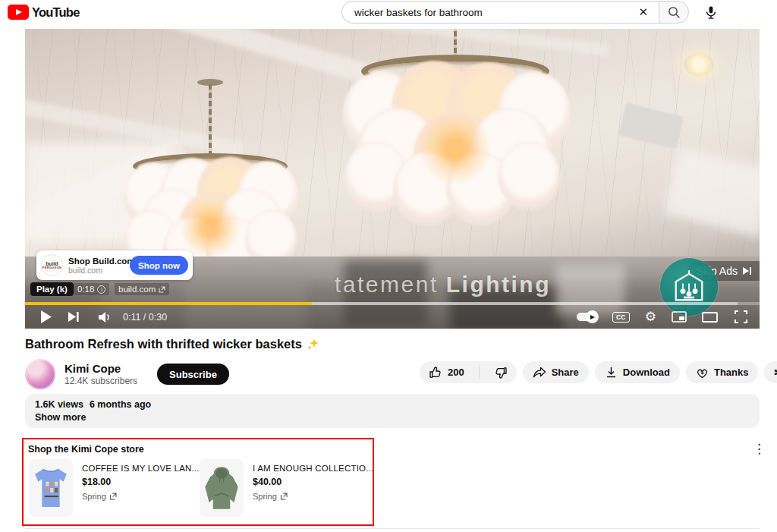  Describe the element at coordinates (96, 270) in the screenshot. I see `ad-domain: build.com` at that location.